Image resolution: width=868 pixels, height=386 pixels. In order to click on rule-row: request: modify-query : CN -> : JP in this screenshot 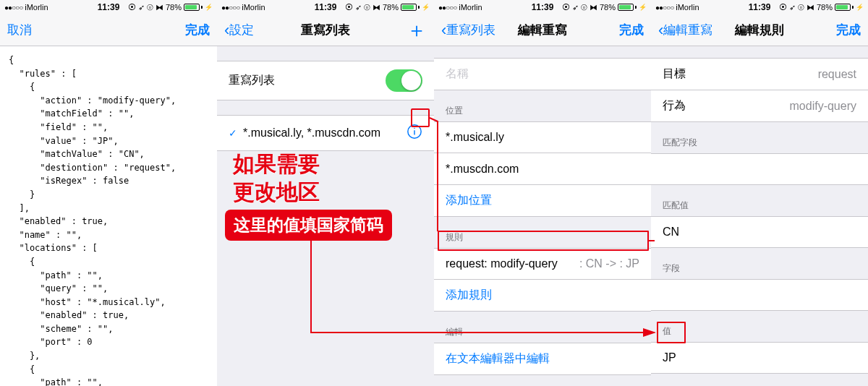, I will do `click(542, 264)`.